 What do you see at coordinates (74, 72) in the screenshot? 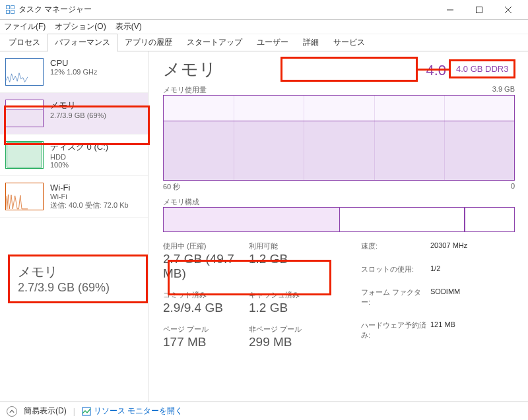
I see `sidebar-cpu-stats: 12% 1.09 GHz` at bounding box center [74, 72].